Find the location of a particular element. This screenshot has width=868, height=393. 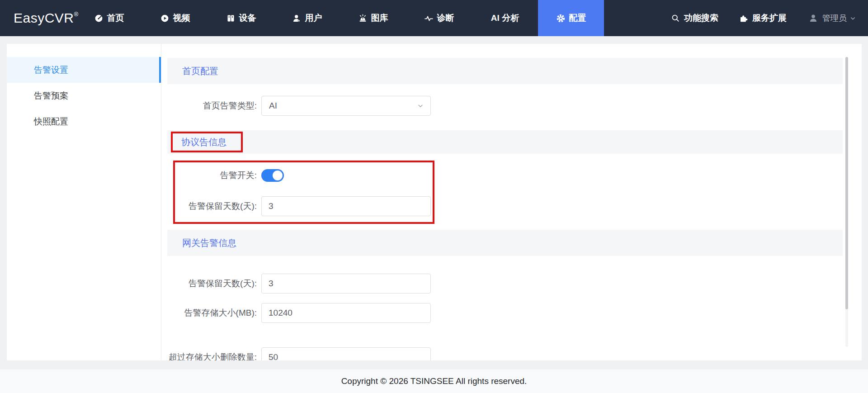

alarm-switch-toggle is located at coordinates (273, 175).